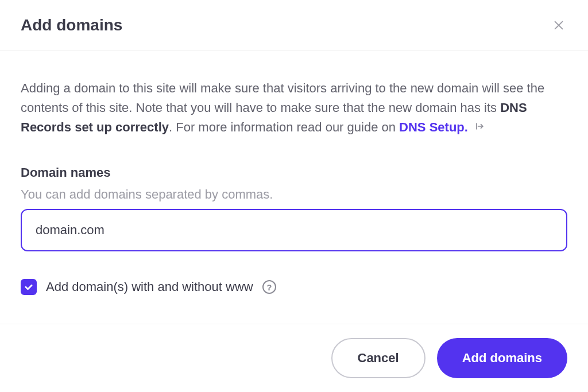 The image size is (588, 392). I want to click on description-mid: . For more information read our guide on, so click(284, 127).